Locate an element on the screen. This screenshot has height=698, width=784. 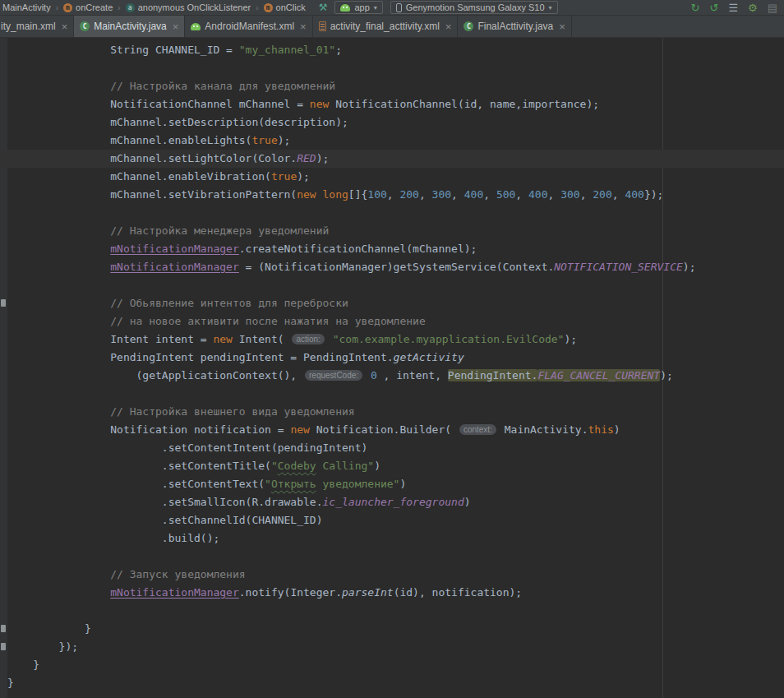
code-token is located at coordinates (320, 194).